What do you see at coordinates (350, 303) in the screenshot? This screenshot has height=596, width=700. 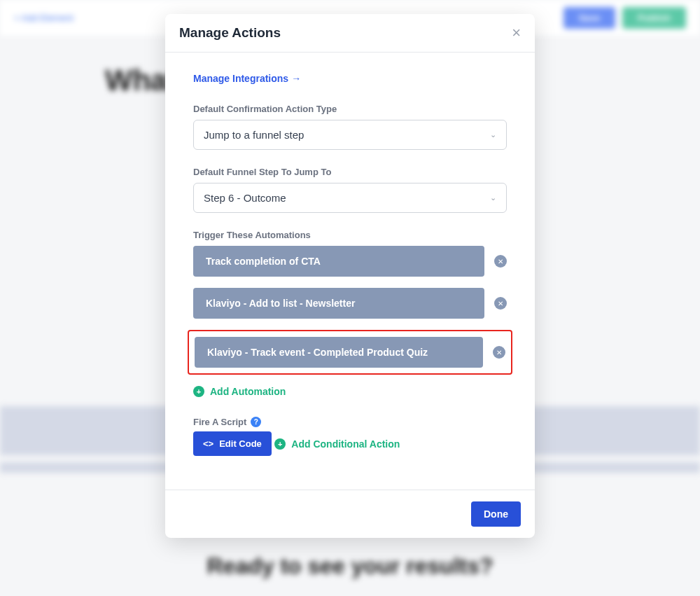 I see `automation-row: Klaviyo - Add to list - Newsletter ✕` at bounding box center [350, 303].